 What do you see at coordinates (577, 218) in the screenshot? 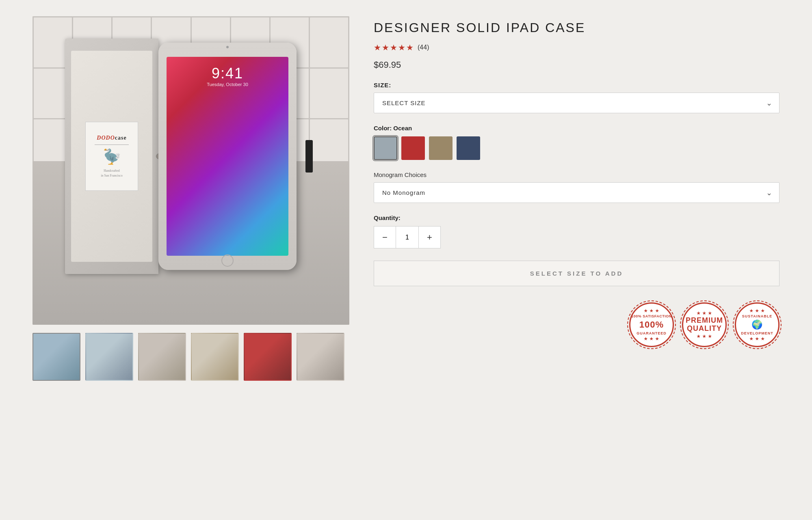
I see `quantity-label: Quantity:` at bounding box center [577, 218].